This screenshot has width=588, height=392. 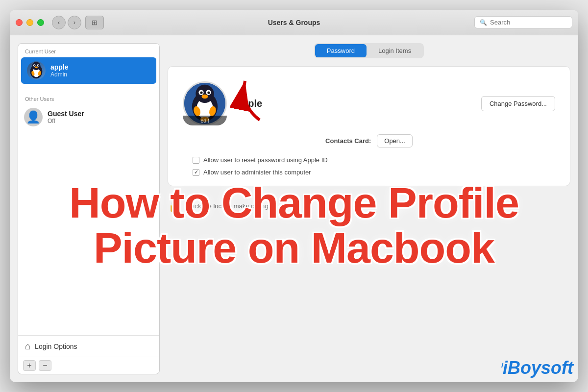 What do you see at coordinates (249, 104) in the screenshot?
I see `profile-username: apple` at bounding box center [249, 104].